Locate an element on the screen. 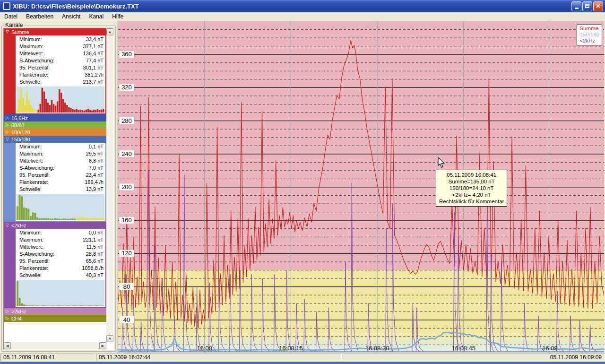  svg-text: 280 is located at coordinates (127, 121).